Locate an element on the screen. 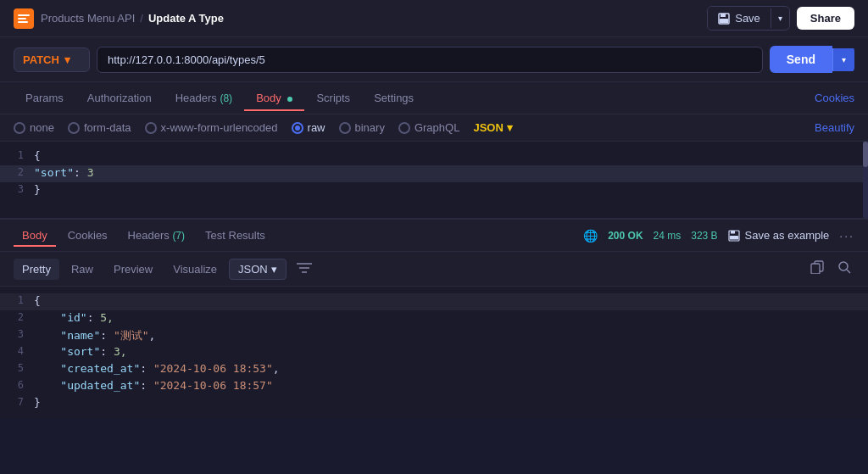 The image size is (868, 474). resp-headers-badge: (7) is located at coordinates (178, 236).